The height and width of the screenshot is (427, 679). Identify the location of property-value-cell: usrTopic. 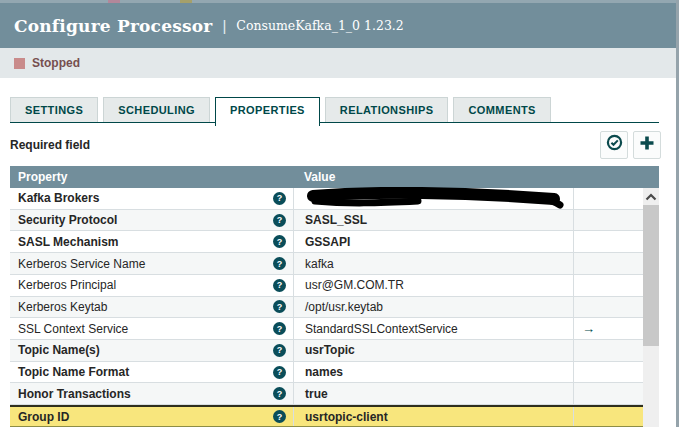
(433, 350).